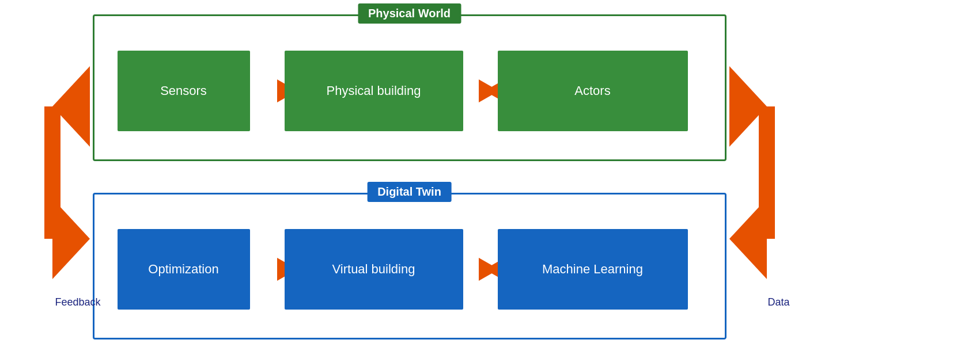 The height and width of the screenshot is (351, 980). Describe the element at coordinates (778, 303) in the screenshot. I see `data-label: Data` at that location.